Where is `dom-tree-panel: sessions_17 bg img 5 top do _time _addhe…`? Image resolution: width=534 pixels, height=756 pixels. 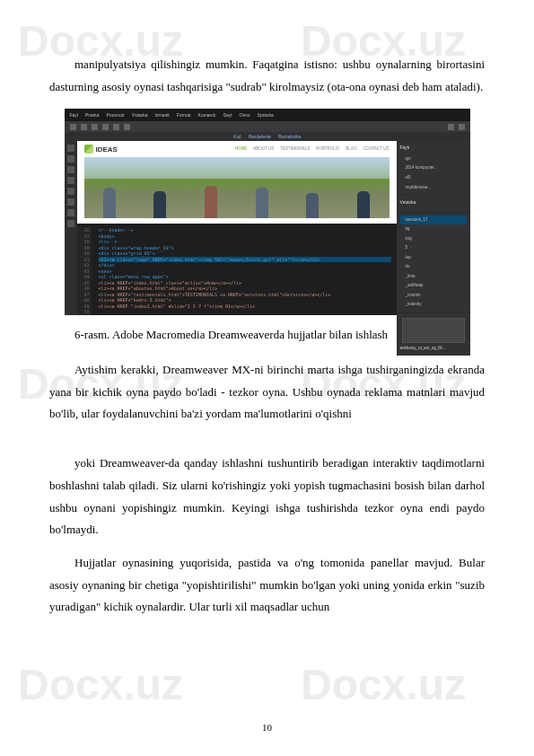 dom-tree-panel: sessions_17 bg img 5 top do _time _addhe… is located at coordinates (433, 262).